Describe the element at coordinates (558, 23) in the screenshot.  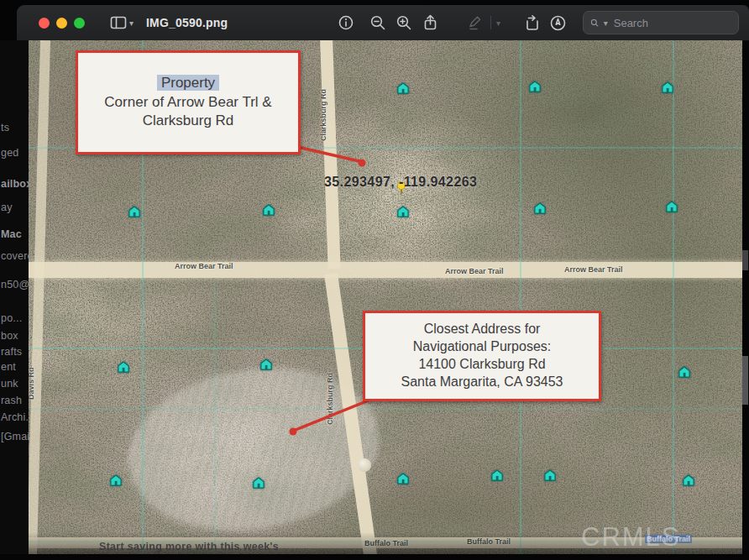
I see `markup-toggle-button` at that location.